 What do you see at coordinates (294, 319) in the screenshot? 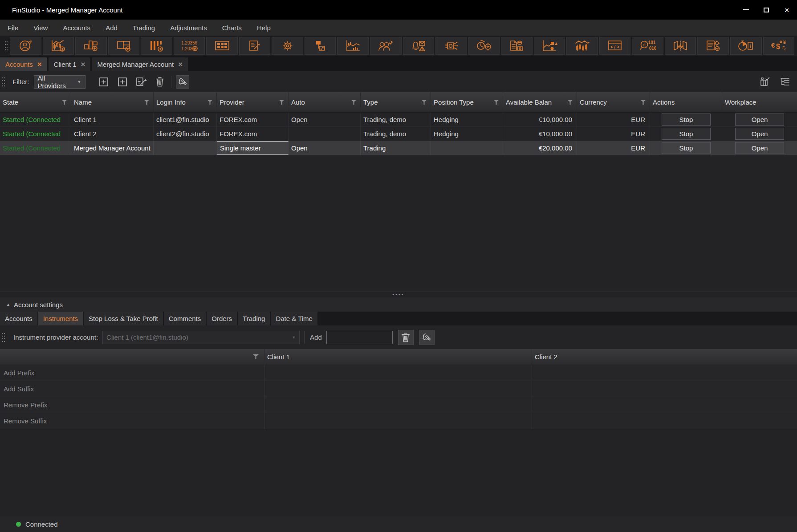
I see `settings-tab-date-time: Date & Time` at bounding box center [294, 319].